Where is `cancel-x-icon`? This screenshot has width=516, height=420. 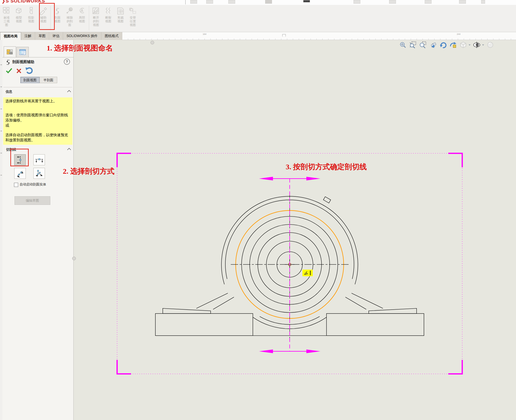 cancel-x-icon is located at coordinates (19, 71).